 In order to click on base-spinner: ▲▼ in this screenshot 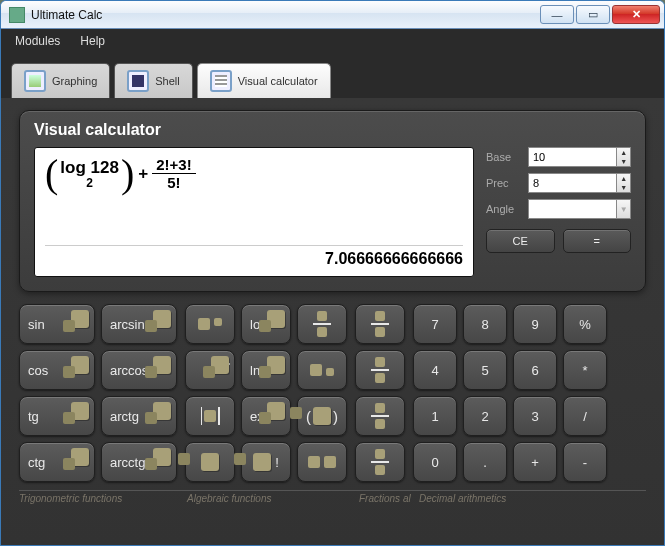, I will do `click(624, 157)`.